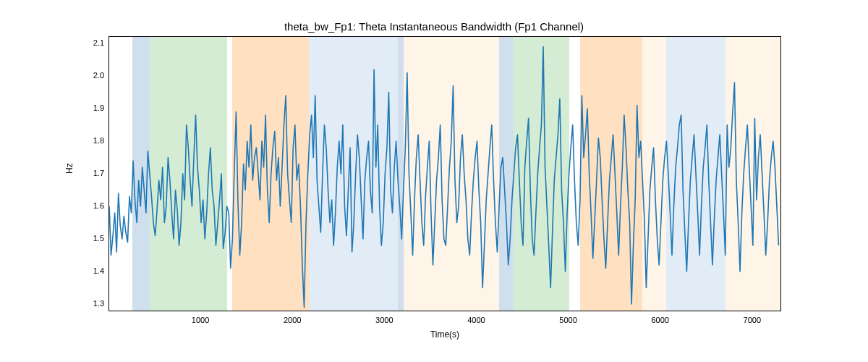  What do you see at coordinates (98, 238) in the screenshot?
I see `y-tick-label: 1.5` at bounding box center [98, 238].